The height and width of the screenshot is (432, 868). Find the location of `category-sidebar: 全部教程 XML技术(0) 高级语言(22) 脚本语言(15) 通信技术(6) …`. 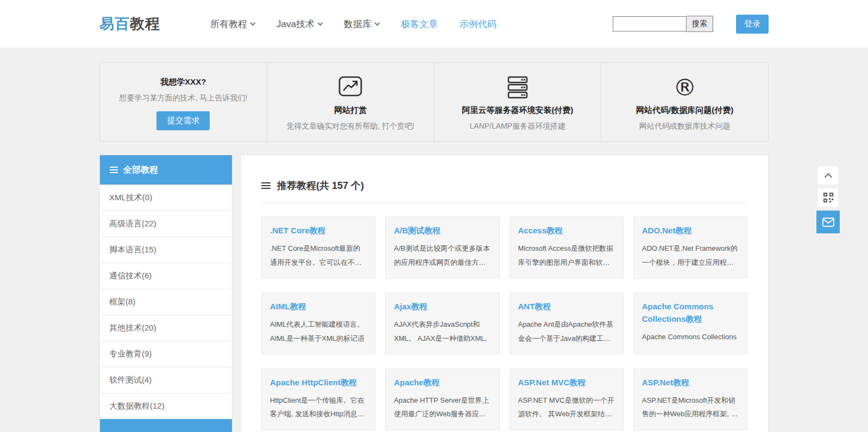

category-sidebar: 全部教程 XML技术(0) 高级语言(22) 脚本语言(15) 通信技术(6) … is located at coordinates (166, 293).